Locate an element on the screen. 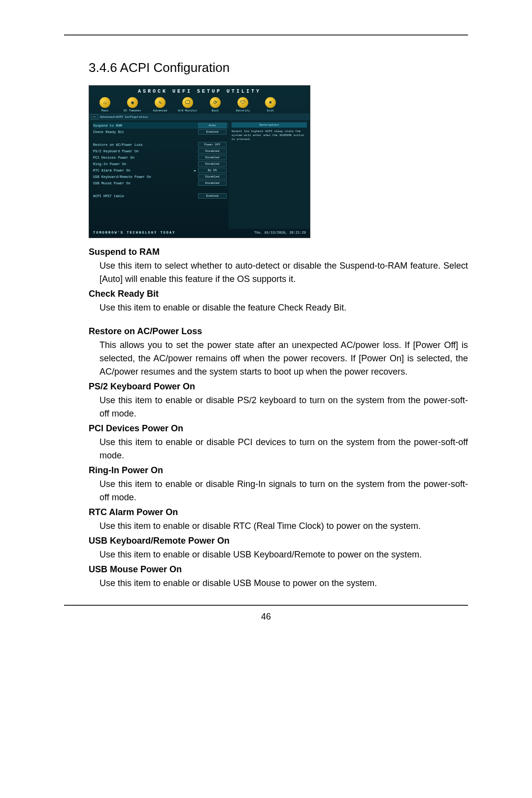 The height and width of the screenshot is (798, 532). section-heading: 3.4.6 ACPI Configuration is located at coordinates (278, 68).